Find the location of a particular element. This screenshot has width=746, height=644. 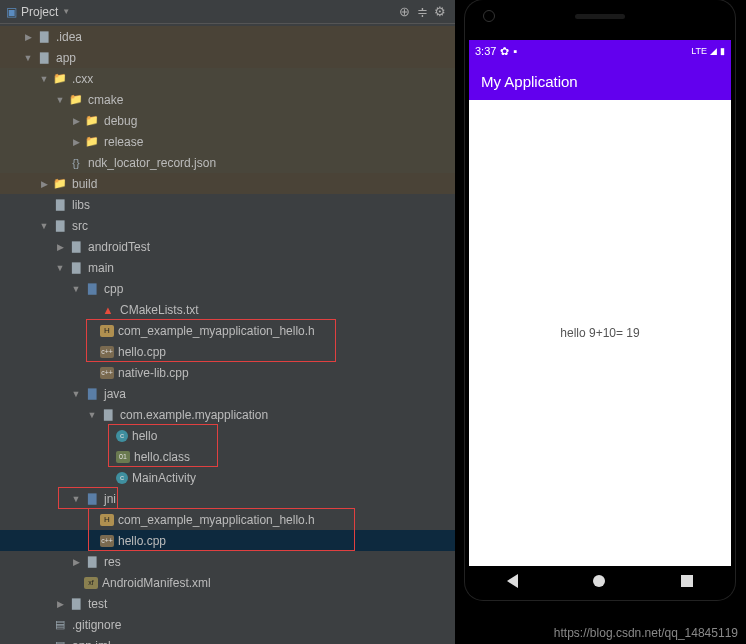

app-title: My Application is located at coordinates (530, 82).